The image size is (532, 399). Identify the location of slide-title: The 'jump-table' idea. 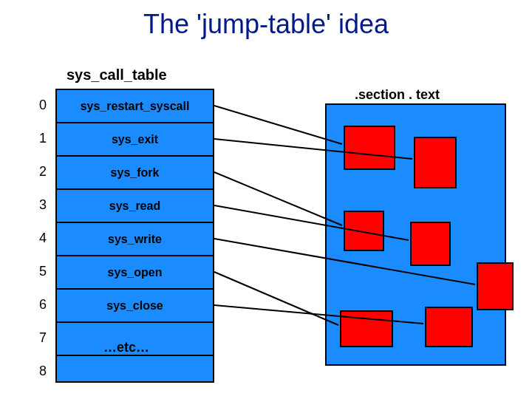
(266, 24).